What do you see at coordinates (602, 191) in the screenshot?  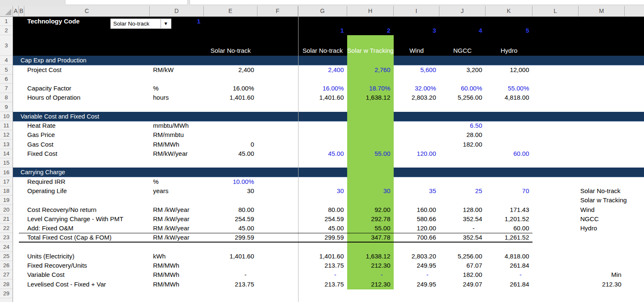 I see `cell-M18: Solar No-track` at bounding box center [602, 191].